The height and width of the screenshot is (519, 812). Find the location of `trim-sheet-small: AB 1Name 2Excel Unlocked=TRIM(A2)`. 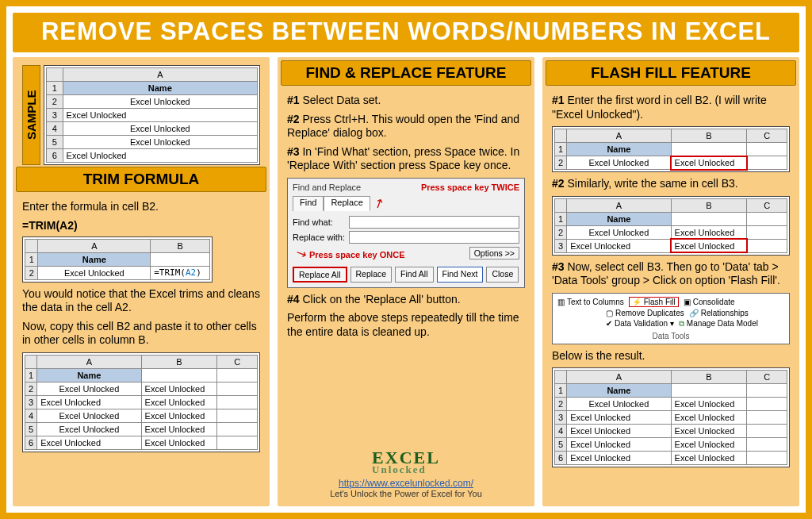

trim-sheet-small: AB 1Name 2Excel Unlocked=TRIM(A2) is located at coordinates (117, 260).